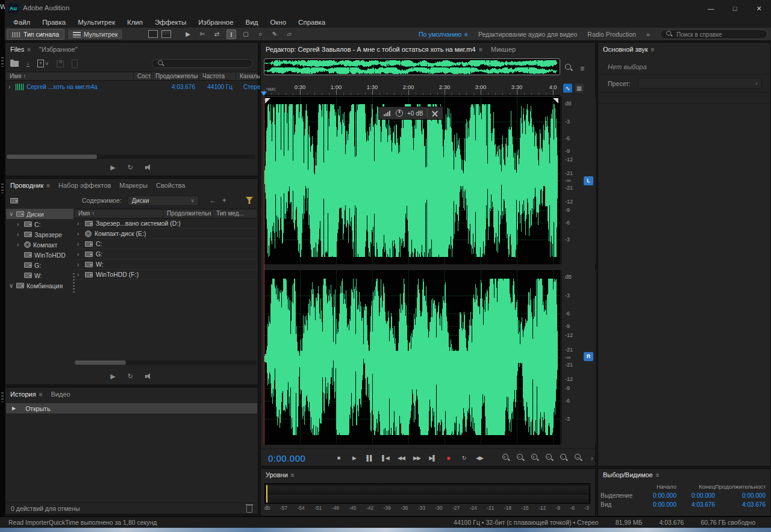 This screenshot has height=532, width=771. I want to click on auto-play-speaker-icon, so click(149, 377).